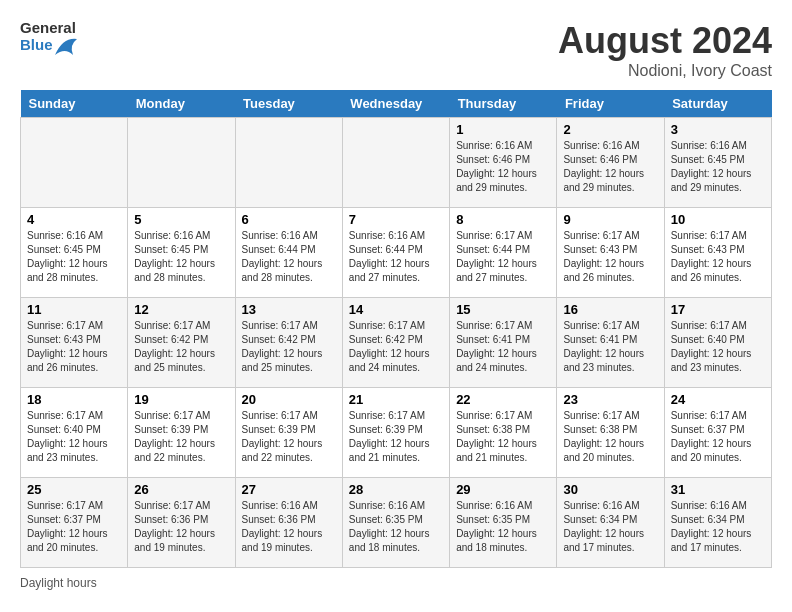 The width and height of the screenshot is (792, 612). I want to click on calendar-cell: 12Sunrise: 6:17 AM Sunset: 6:42 PM Dayli…, so click(182, 343).